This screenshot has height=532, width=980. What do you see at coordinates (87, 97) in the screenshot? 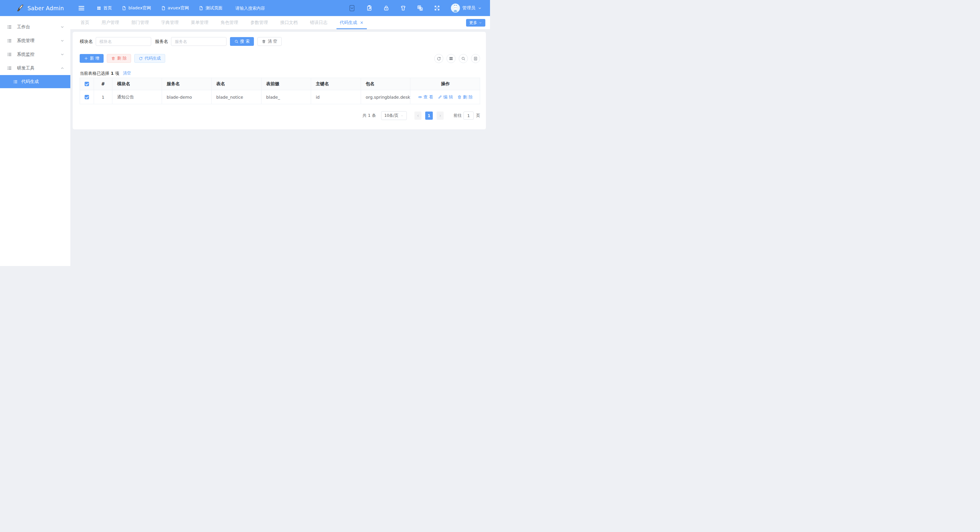
I see `row-checkbox` at bounding box center [87, 97].